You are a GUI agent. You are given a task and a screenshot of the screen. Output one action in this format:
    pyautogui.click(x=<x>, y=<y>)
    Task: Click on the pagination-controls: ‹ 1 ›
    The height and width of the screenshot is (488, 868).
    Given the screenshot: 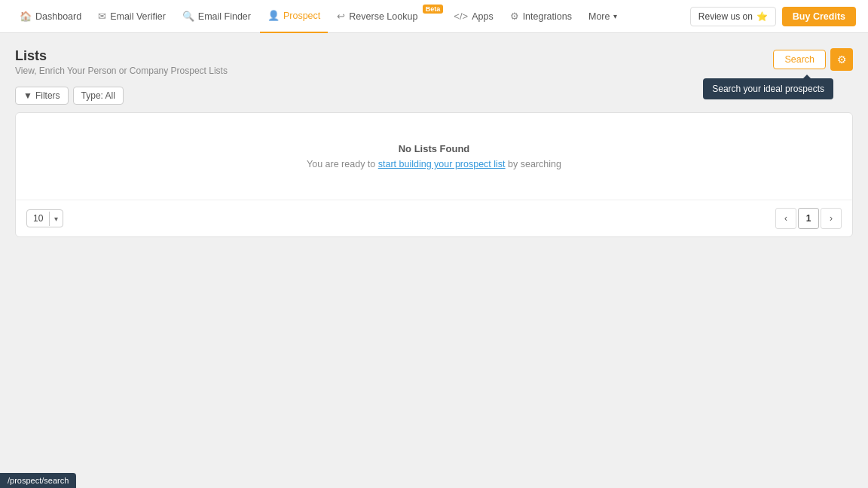 What is the action you would take?
    pyautogui.click(x=808, y=218)
    